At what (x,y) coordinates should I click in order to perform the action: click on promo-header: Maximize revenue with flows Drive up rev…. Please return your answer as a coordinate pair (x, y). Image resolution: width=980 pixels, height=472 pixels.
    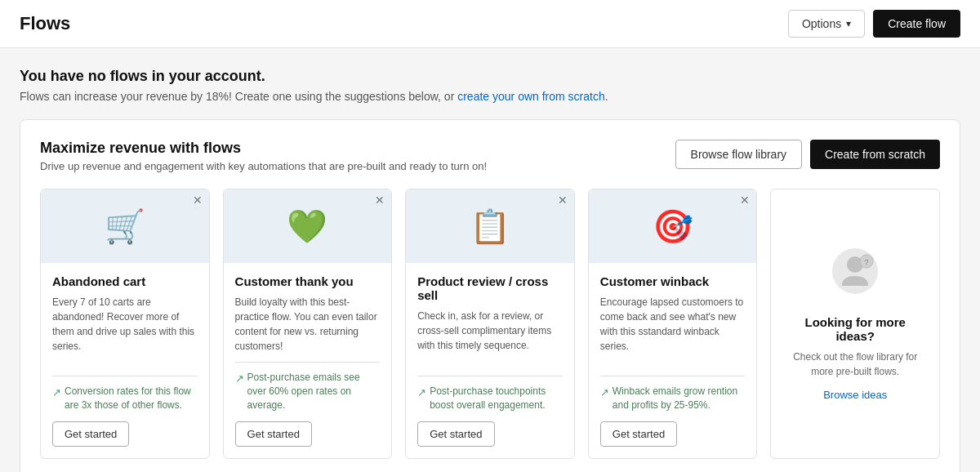
    Looking at the image, I should click on (490, 156).